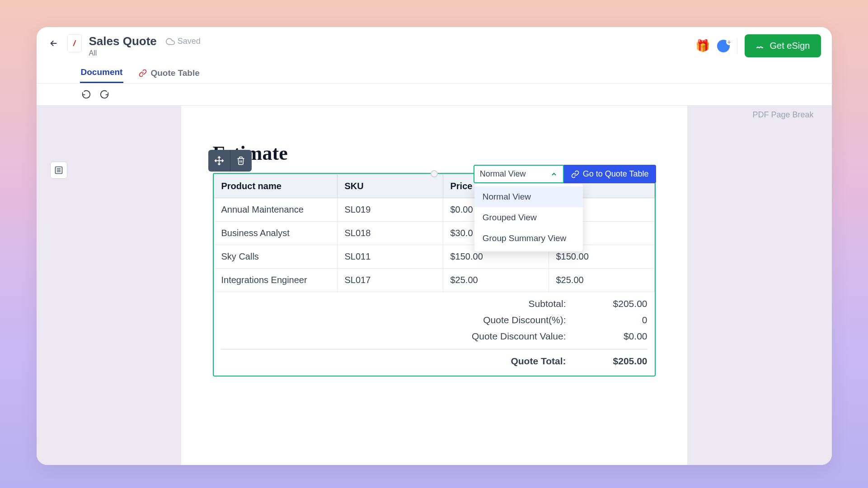 The image size is (868, 488). I want to click on cell-price: $25.00, so click(496, 280).